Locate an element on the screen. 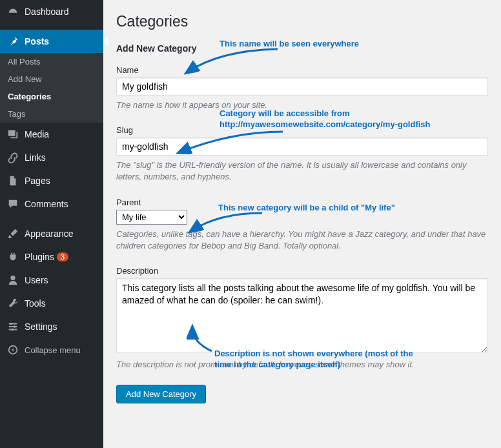 This screenshot has height=448, width=501. pin-icon is located at coordinates (13, 41).